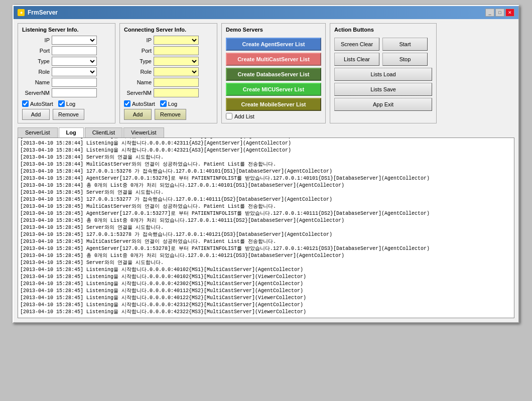  Describe the element at coordinates (71, 104) in the screenshot. I see `listening-log-label: Log` at that location.